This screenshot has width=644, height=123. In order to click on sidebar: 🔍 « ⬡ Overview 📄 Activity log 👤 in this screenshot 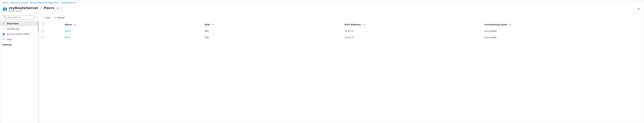, I will do `click(20, 68)`.